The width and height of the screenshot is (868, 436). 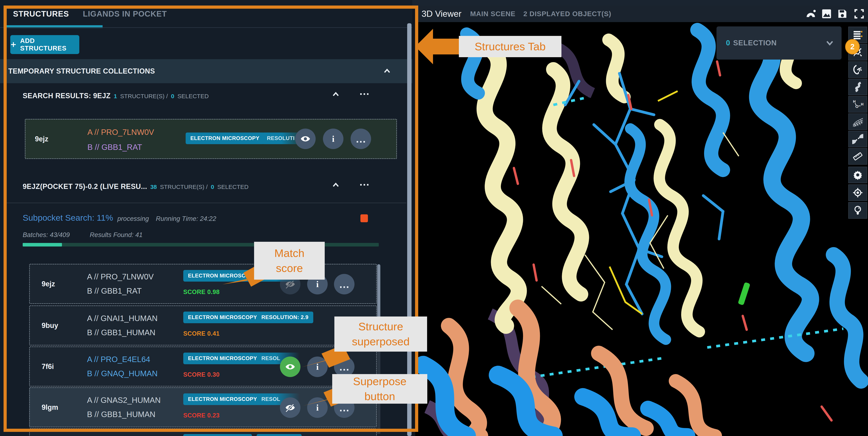 I want to click on ruler-icon, so click(x=858, y=156).